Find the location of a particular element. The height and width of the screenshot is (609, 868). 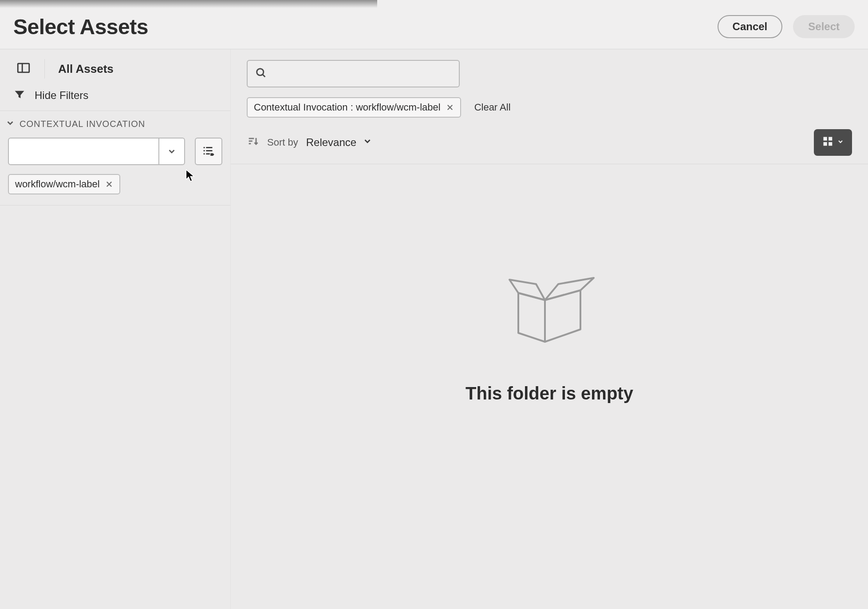

empty-box-icon is located at coordinates (549, 314).